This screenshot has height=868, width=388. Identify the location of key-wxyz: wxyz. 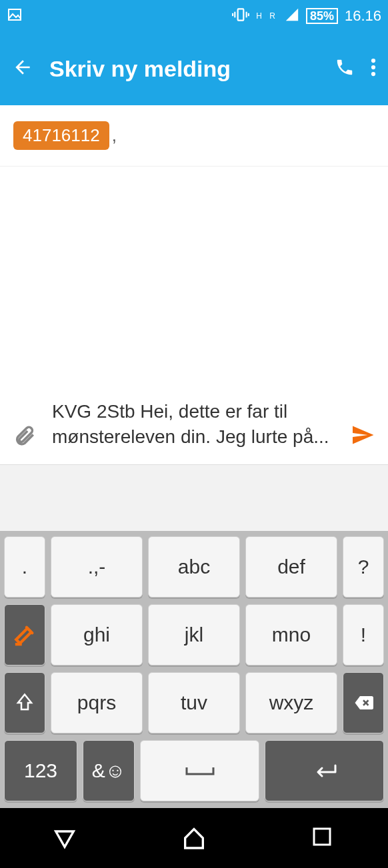
(291, 703).